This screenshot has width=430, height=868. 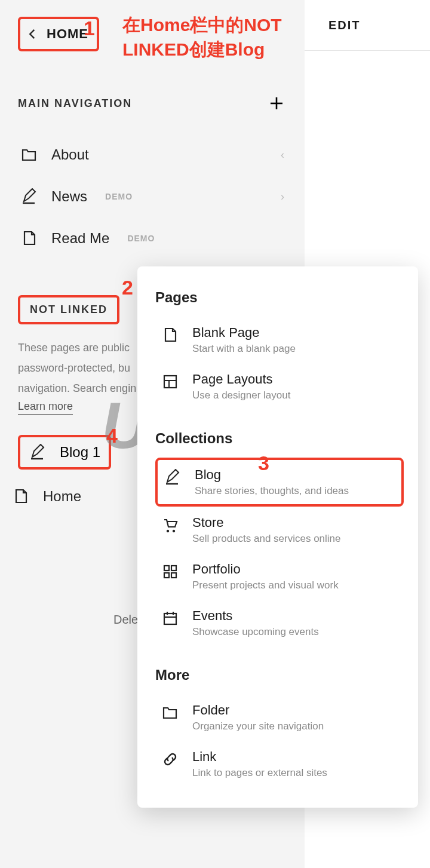 What do you see at coordinates (282, 155) in the screenshot?
I see `chevron-left-icon: ‹` at bounding box center [282, 155].